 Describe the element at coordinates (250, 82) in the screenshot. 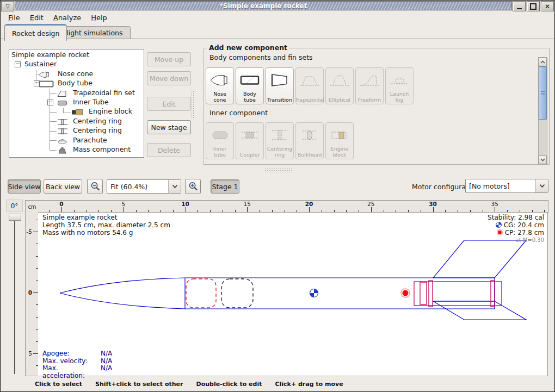

I see `body-tube-icon` at that location.